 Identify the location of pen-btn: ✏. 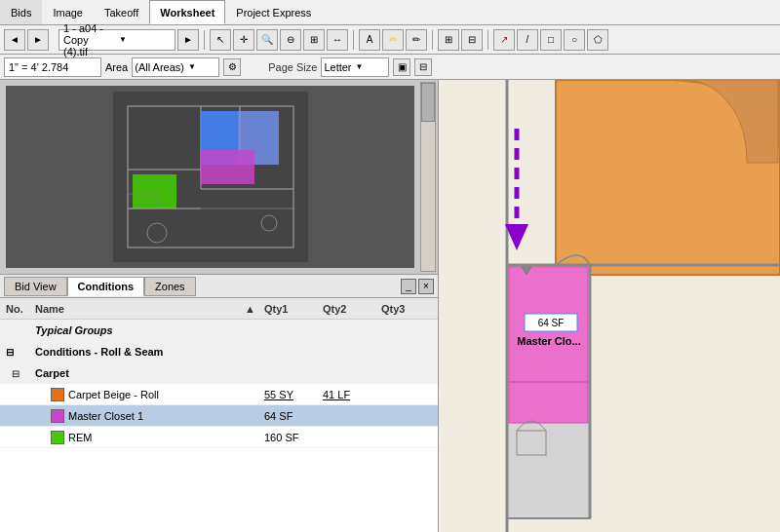
(393, 40).